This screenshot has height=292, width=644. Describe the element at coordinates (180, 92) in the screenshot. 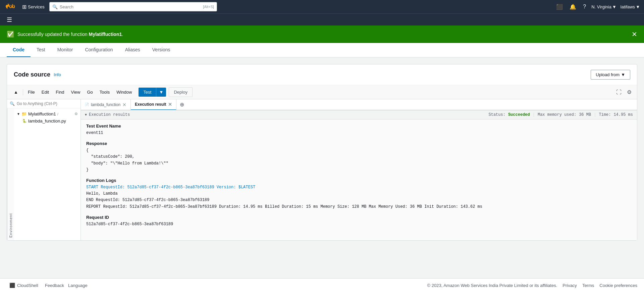

I see `deploy-button: Deploy` at that location.